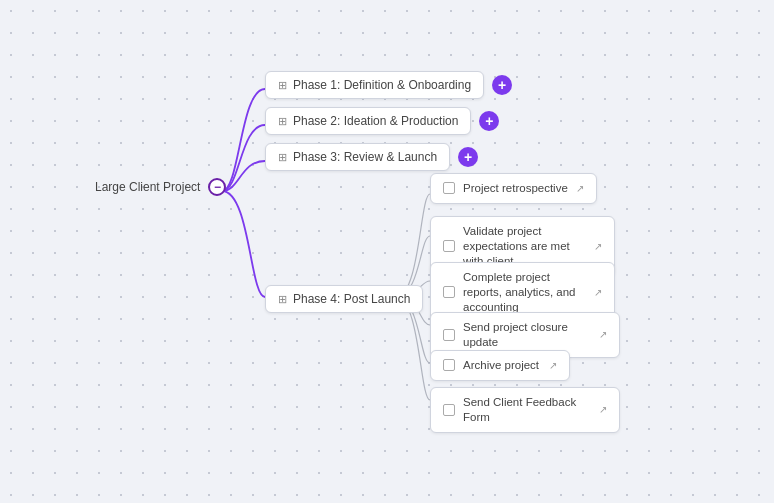 This screenshot has width=774, height=503. I want to click on task-1-checkbox, so click(449, 188).